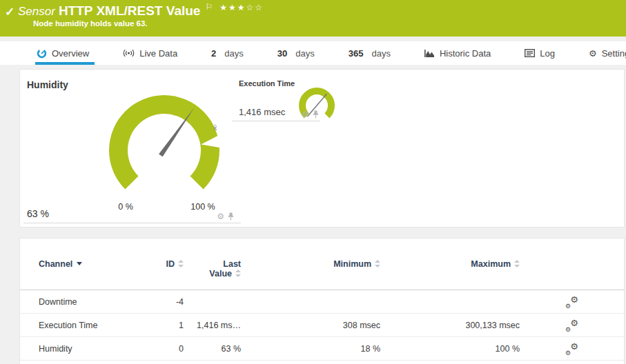  Describe the element at coordinates (48, 85) in the screenshot. I see `gauge-title: Humidity` at that location.